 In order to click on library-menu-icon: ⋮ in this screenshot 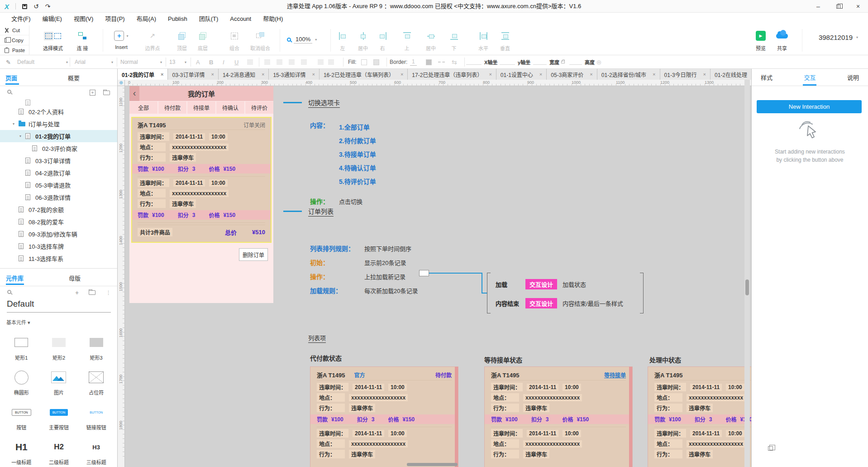, I will do `click(109, 293)`.